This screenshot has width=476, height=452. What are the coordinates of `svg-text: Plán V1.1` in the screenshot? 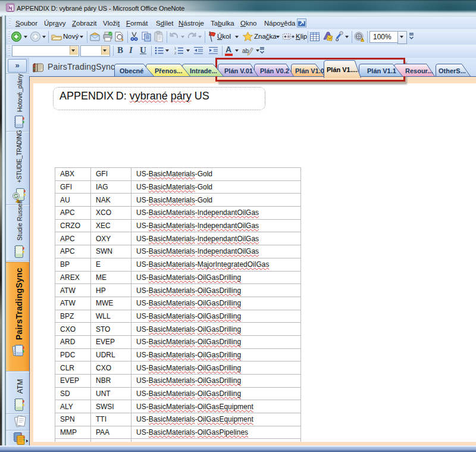 It's located at (382, 71).